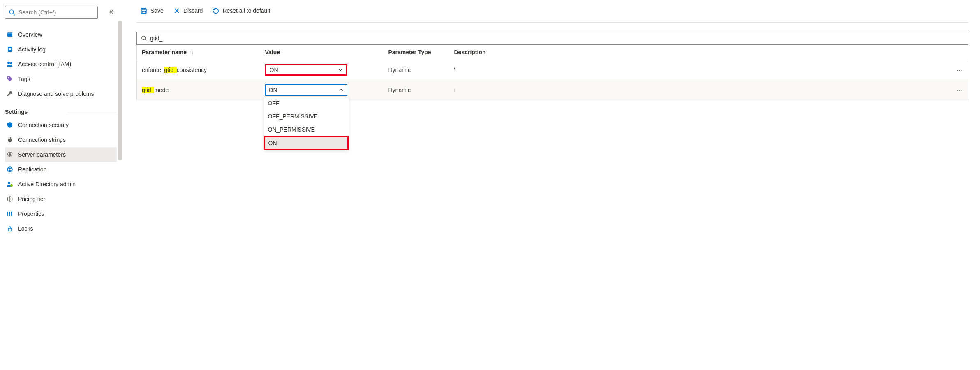 Image resolution: width=980 pixels, height=370 pixels. What do you see at coordinates (61, 184) in the screenshot?
I see `sidebar-item-aad-admin: Active Directory admin` at bounding box center [61, 184].